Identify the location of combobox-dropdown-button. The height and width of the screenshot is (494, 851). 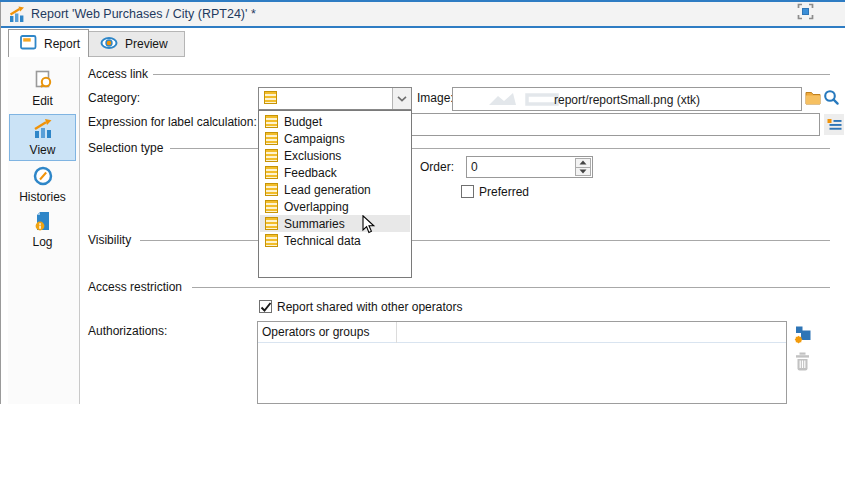
(402, 98).